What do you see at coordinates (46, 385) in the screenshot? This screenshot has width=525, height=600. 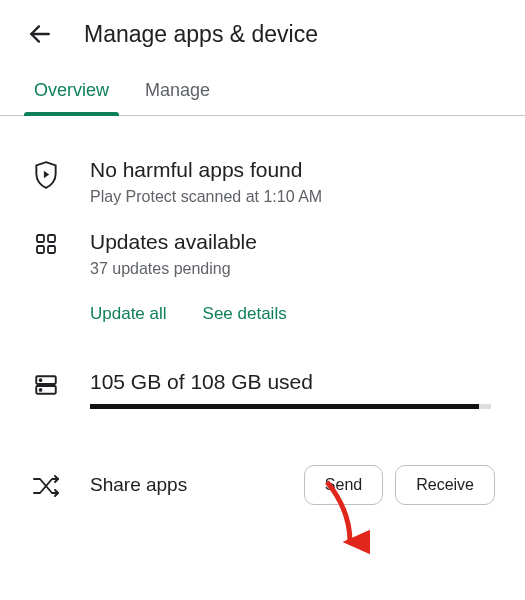 I see `storage-icon` at bounding box center [46, 385].